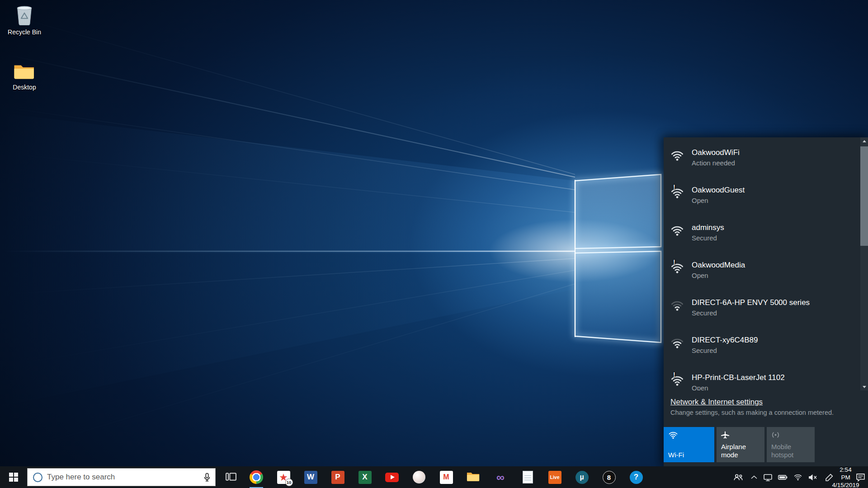 The width and height of the screenshot is (868, 488). What do you see at coordinates (762, 347) in the screenshot?
I see `wifi-network-item: ! DIRECT-xy6C4B89 Secured` at bounding box center [762, 347].